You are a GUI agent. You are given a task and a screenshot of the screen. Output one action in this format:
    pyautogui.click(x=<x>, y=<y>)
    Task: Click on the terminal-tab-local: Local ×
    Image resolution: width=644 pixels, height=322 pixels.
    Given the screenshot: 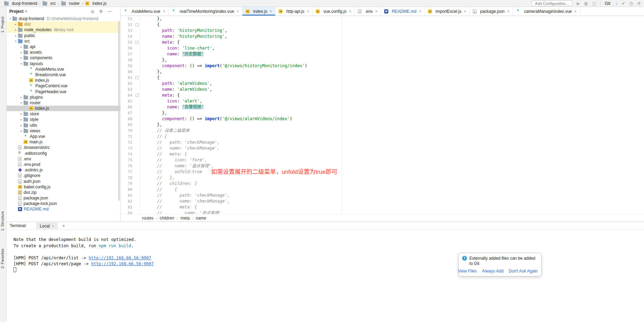 What is the action you would take?
    pyautogui.click(x=47, y=226)
    